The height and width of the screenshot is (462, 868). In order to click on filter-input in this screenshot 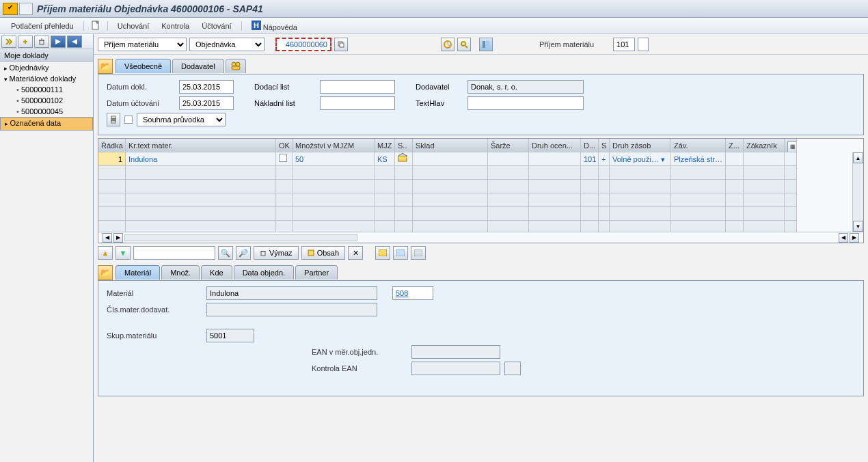, I will do `click(174, 253)`.